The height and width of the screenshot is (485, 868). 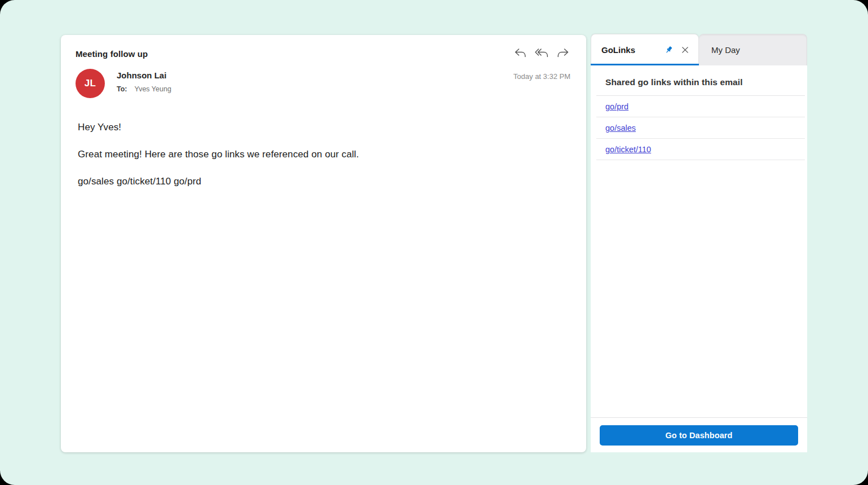 What do you see at coordinates (90, 83) in the screenshot?
I see `sender-avatar: JL` at bounding box center [90, 83].